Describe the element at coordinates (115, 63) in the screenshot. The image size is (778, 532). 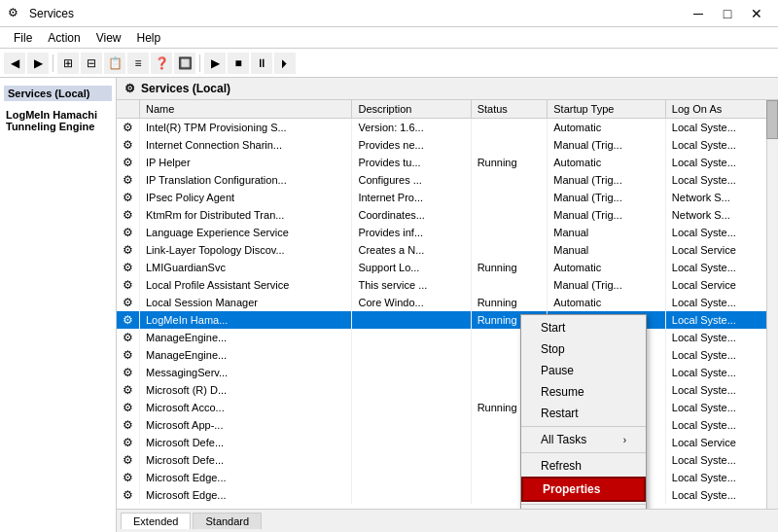
I see `properties-button: 📋` at that location.